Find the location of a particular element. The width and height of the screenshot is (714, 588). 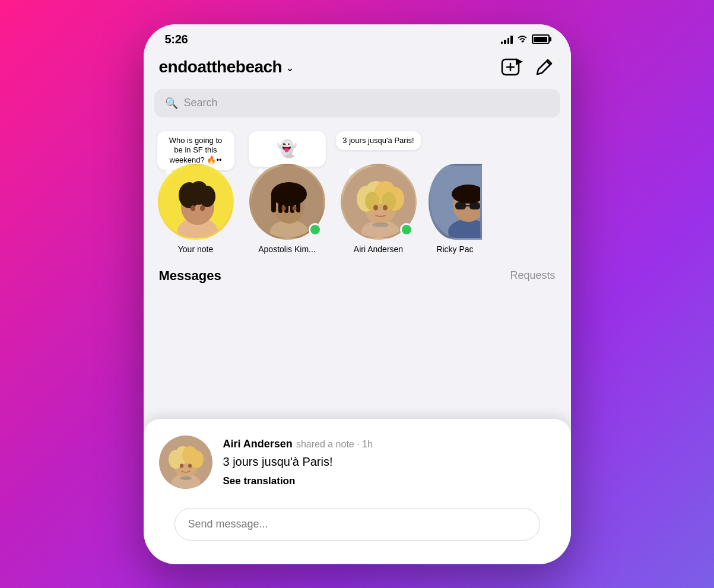

search-bar: 🔍 Search is located at coordinates (357, 103).